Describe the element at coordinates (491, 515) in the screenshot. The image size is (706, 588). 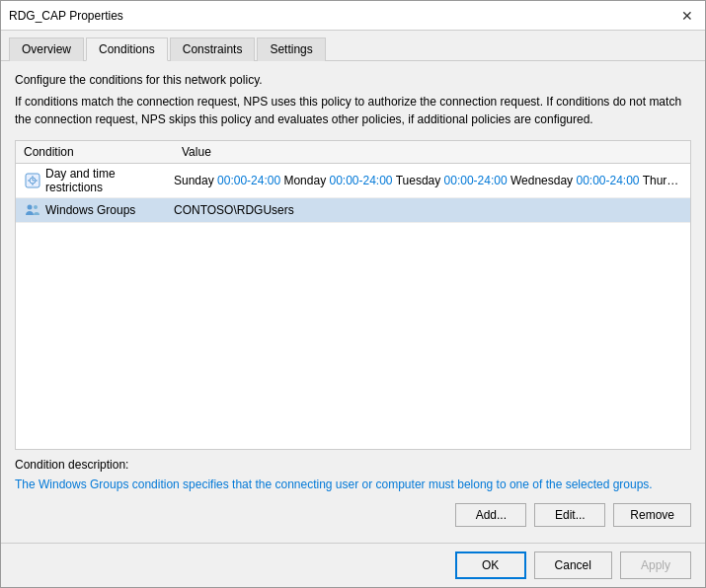
I see `add-button: Add...` at that location.